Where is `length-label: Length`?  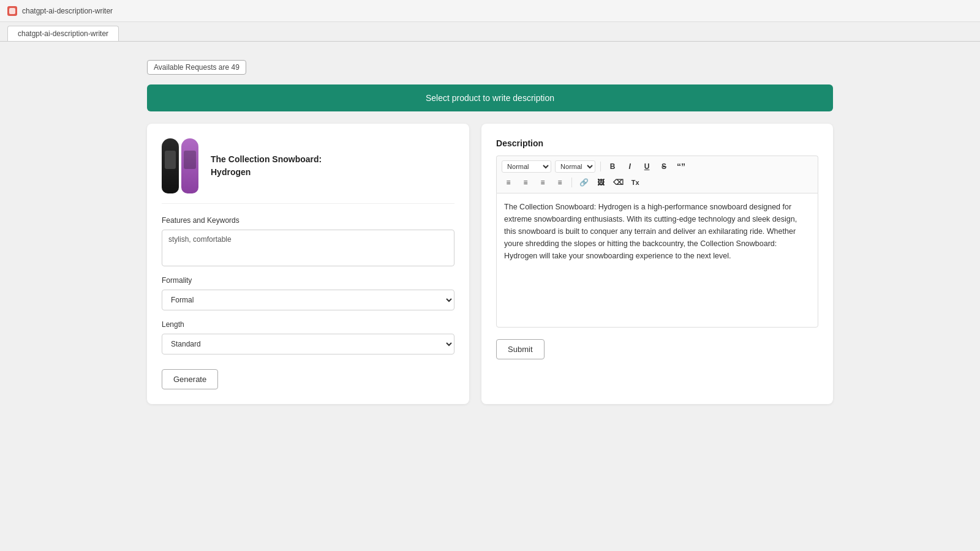 length-label: Length is located at coordinates (308, 324).